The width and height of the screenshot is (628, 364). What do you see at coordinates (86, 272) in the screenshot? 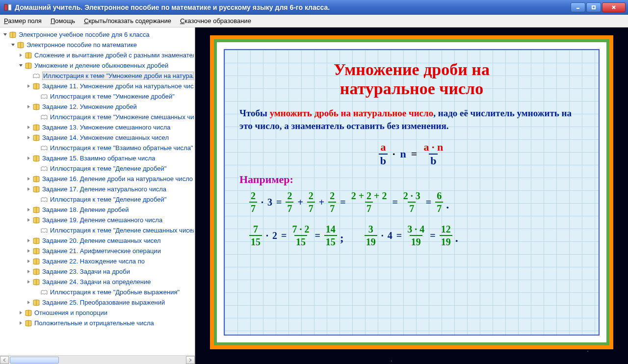
I see `tree-item-label: Задание 23. Задачи на дроби` at bounding box center [86, 272].